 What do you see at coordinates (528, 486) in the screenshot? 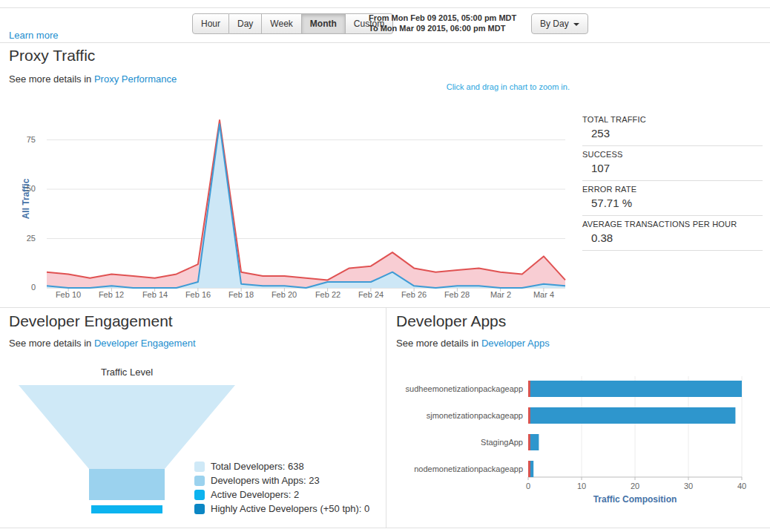
I see `svg-text: 0` at bounding box center [528, 486].